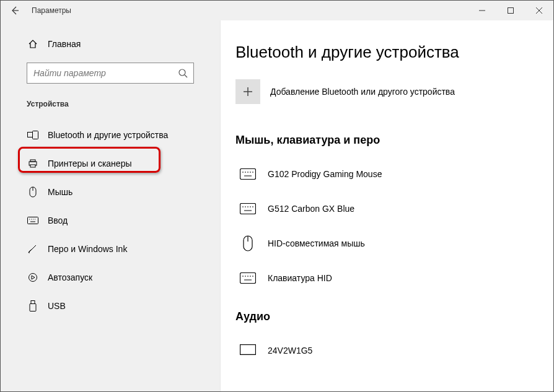 This screenshot has height=392, width=554. Describe the element at coordinates (183, 73) in the screenshot. I see `search-icon` at that location.